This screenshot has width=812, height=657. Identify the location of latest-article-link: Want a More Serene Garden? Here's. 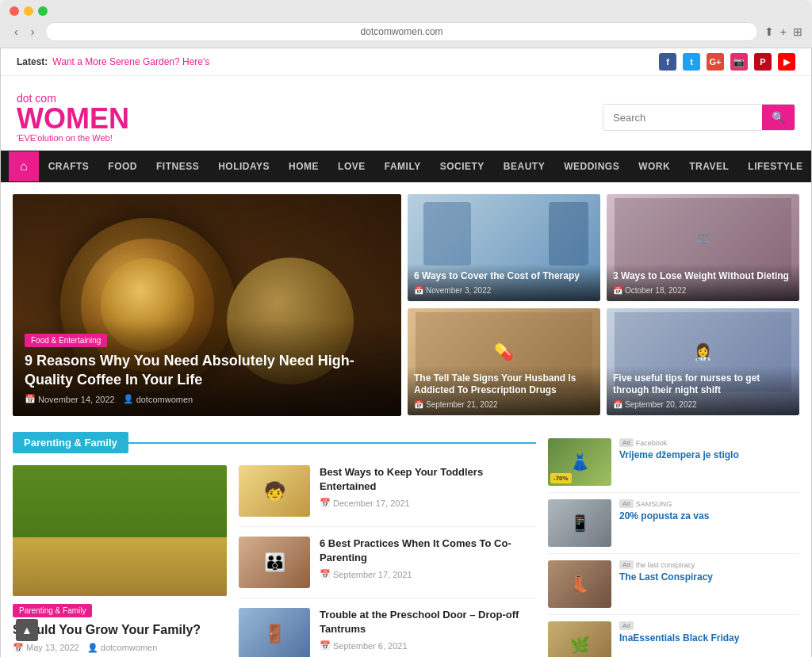
(131, 62).